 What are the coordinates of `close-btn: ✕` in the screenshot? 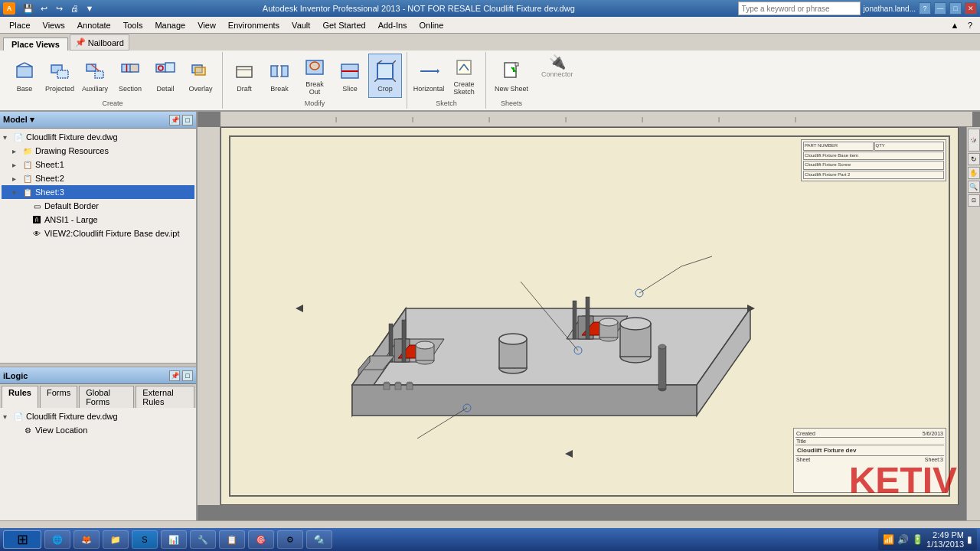 It's located at (971, 8).